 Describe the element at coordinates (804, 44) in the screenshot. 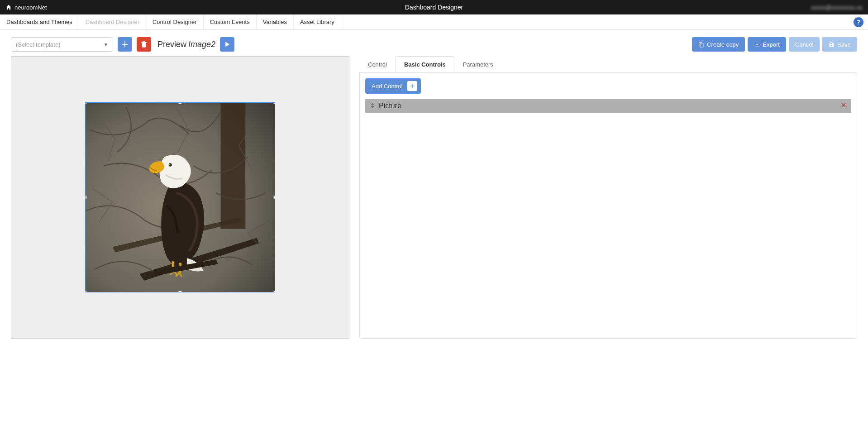

I see `cancel-button: Cancel` at that location.